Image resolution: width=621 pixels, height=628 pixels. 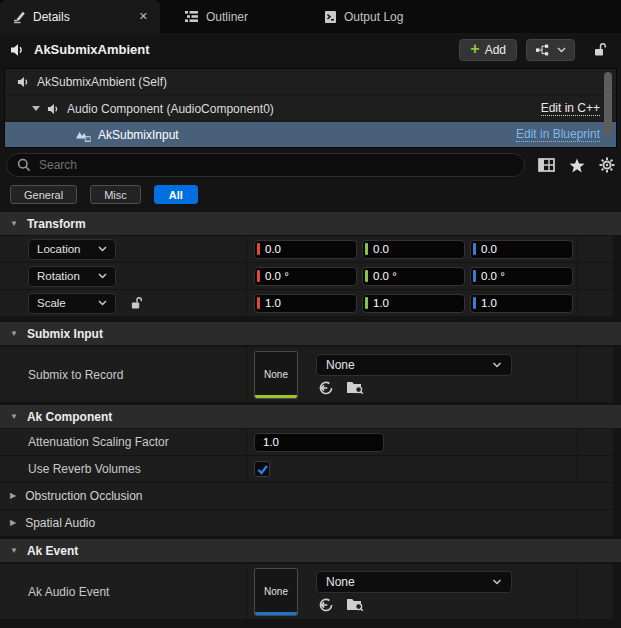 I want to click on details-pencil-icon, so click(x=19, y=17).